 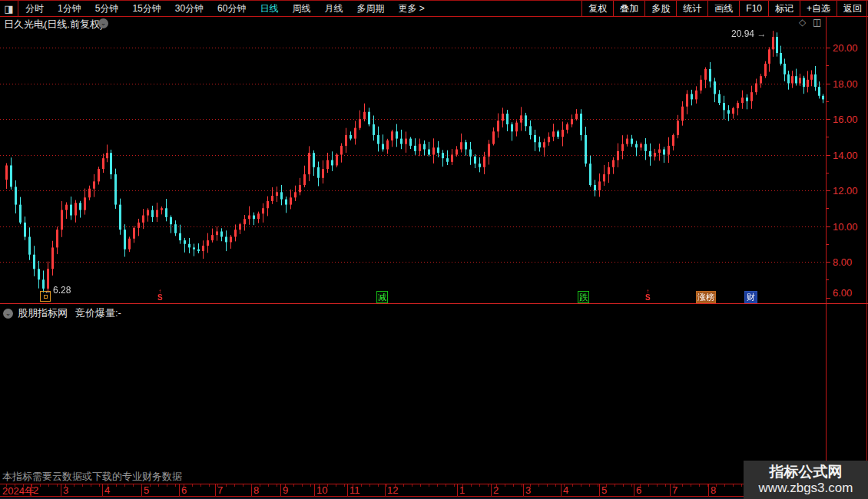 What do you see at coordinates (853, 9) in the screenshot?
I see `toolbar-button-返回: 返回` at bounding box center [853, 9].